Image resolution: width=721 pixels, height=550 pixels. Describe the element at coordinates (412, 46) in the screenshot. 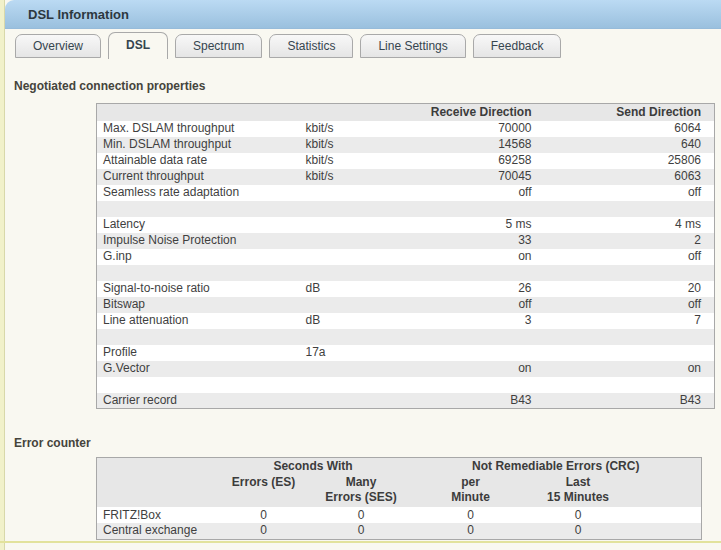

I see `tab-line-settings: Line Settings` at that location.